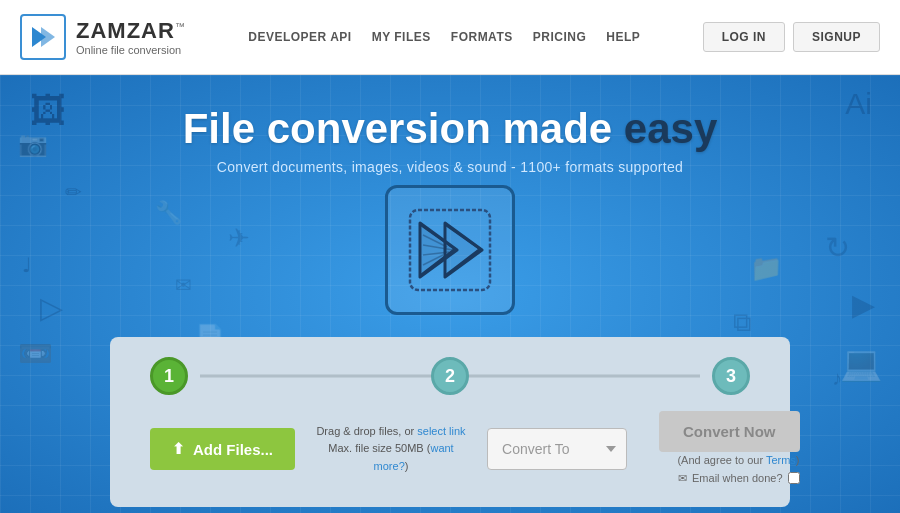  What do you see at coordinates (781, 460) in the screenshot?
I see `terms-link: Terms` at bounding box center [781, 460].